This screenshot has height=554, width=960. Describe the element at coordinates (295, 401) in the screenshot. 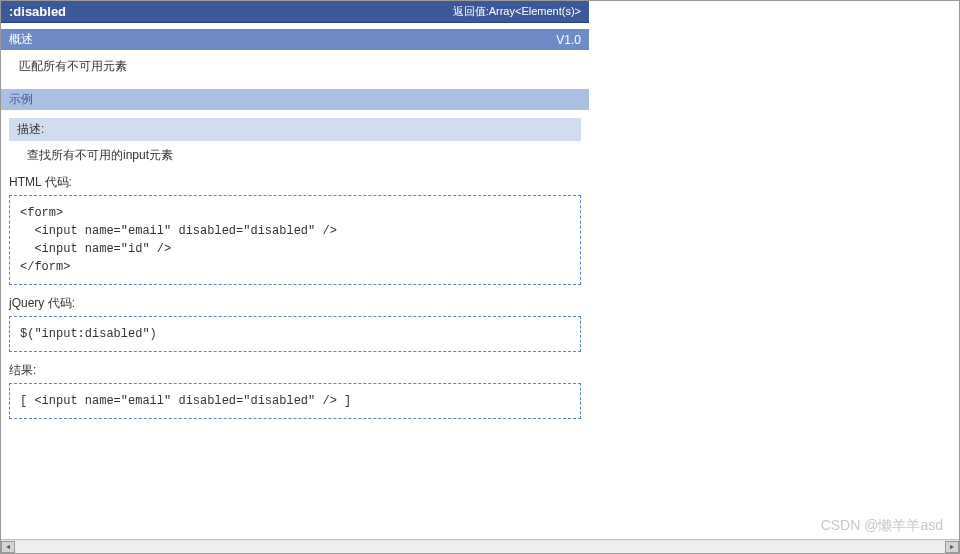

I see `result-box: [ <input name="email" disabled="disabled…` at that location.